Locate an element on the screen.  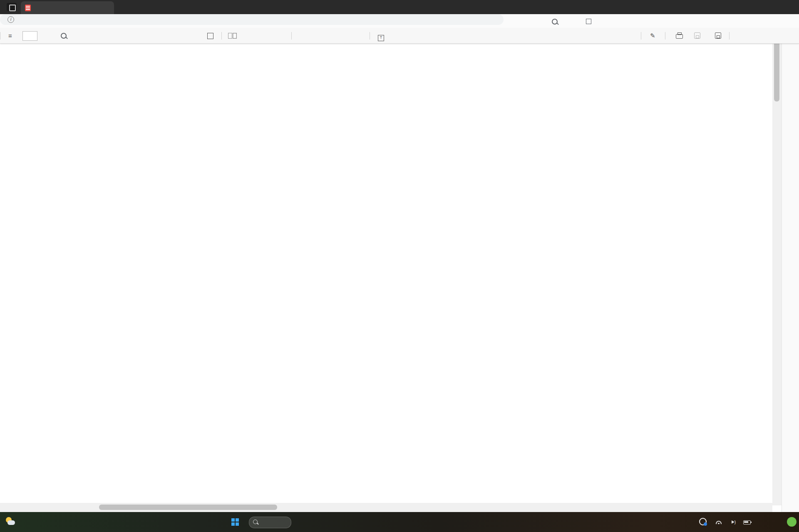
highlight-pen-icon: ✎ is located at coordinates (653, 36).